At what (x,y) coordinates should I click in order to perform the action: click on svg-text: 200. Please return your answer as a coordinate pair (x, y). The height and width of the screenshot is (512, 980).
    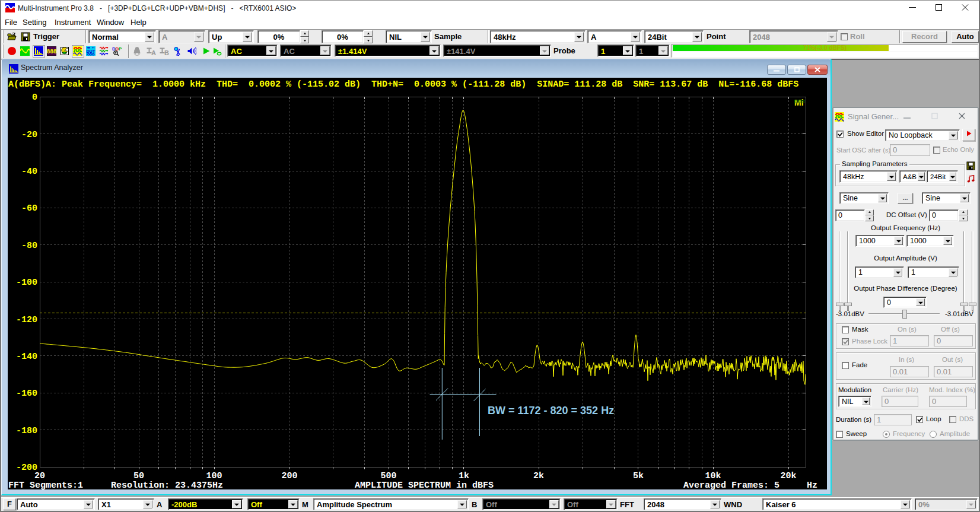
    Looking at the image, I should click on (289, 476).